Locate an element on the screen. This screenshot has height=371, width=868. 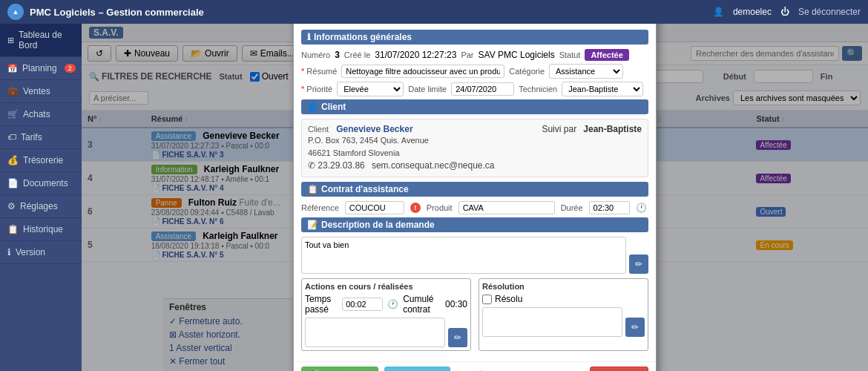
sidebar-label-historique: Historique is located at coordinates (43, 229).